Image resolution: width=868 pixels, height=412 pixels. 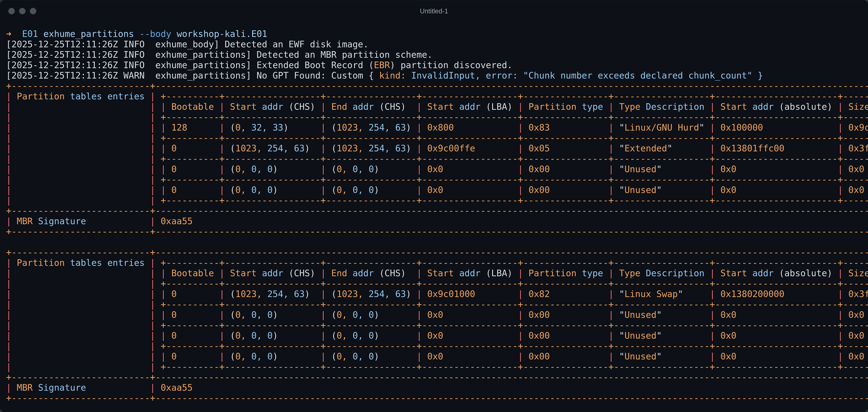 I want to click on log-line-4: [2025-12-25T12:11:26Z WARN exhume_partit…, so click(x=384, y=75).